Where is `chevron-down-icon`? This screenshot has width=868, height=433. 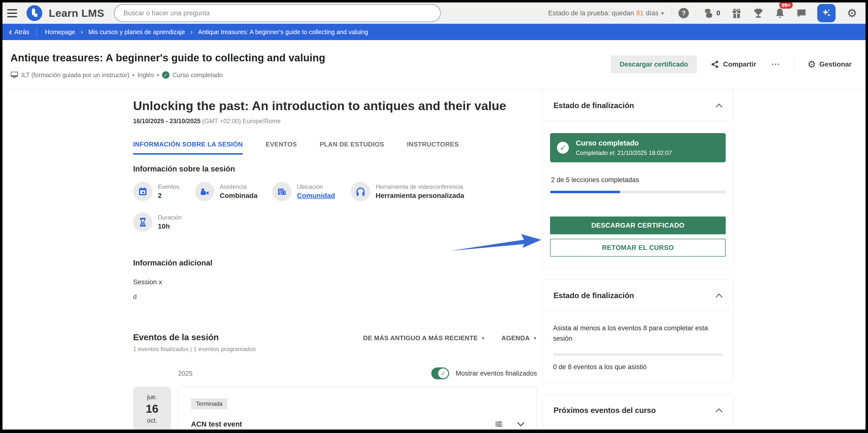
chevron-down-icon is located at coordinates (521, 424).